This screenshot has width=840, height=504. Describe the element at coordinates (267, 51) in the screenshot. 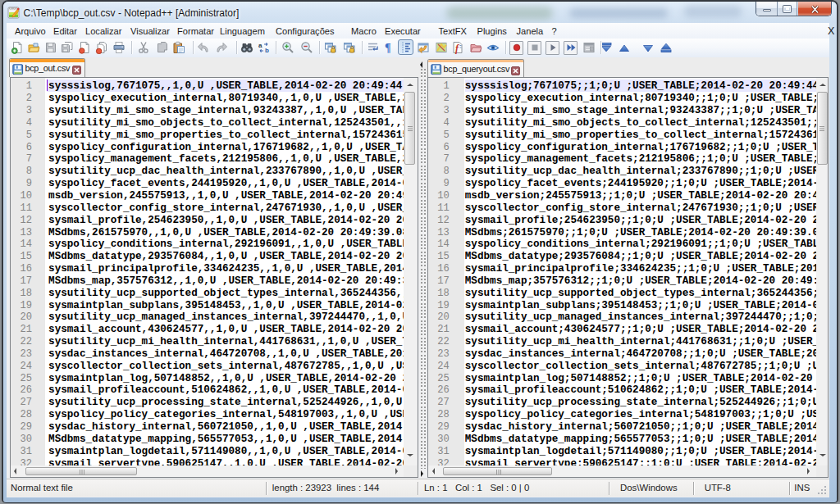

I see `svg-text: b` at that location.